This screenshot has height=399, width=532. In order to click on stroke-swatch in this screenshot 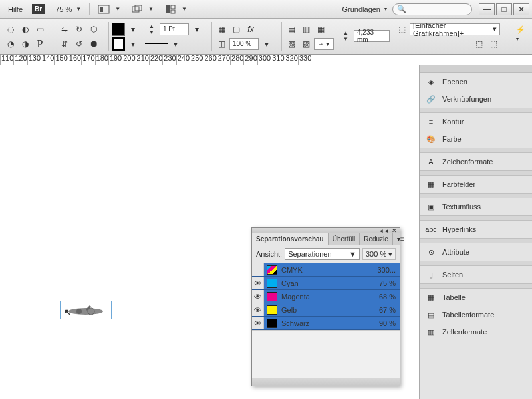, I will do `click(118, 44)`.